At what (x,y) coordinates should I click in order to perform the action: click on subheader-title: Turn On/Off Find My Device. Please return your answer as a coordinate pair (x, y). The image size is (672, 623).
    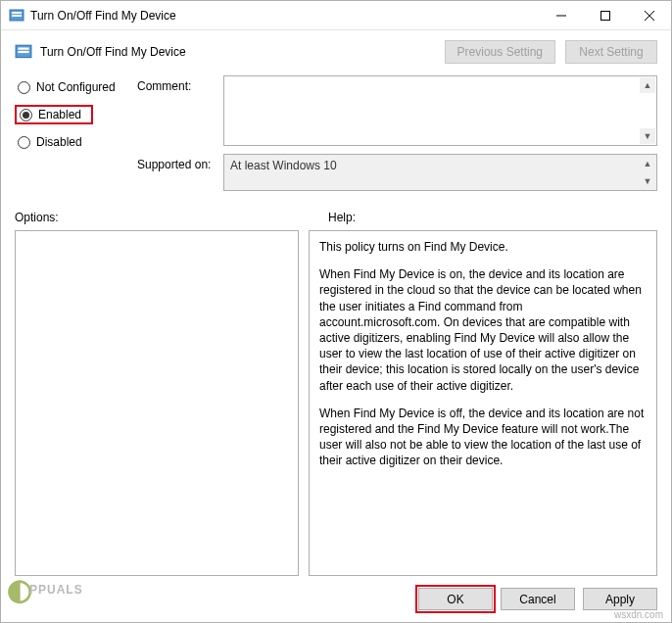
    Looking at the image, I should click on (114, 52).